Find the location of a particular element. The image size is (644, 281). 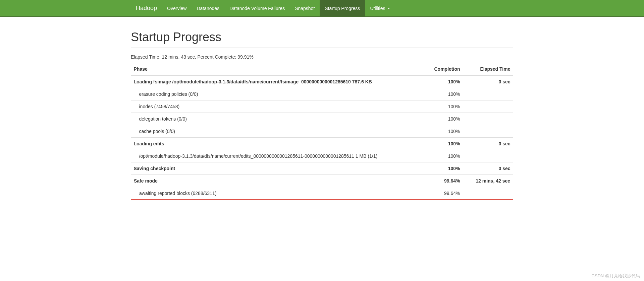

table-row: inodes (7458/7458)100% is located at coordinates (322, 107).